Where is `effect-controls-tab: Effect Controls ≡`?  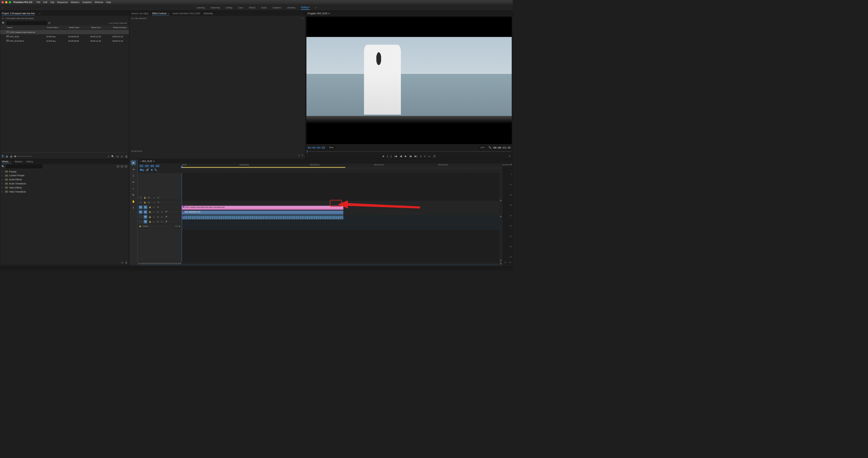
effect-controls-tab: Effect Controls ≡ is located at coordinates (161, 14).